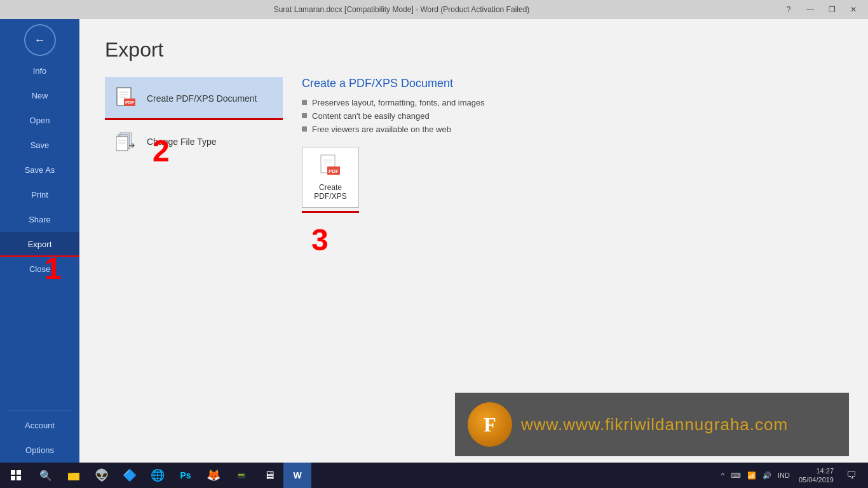 The width and height of the screenshot is (868, 488). I want to click on details-bullets: Preserves layout, formatting, fonts, and…, so click(563, 116).